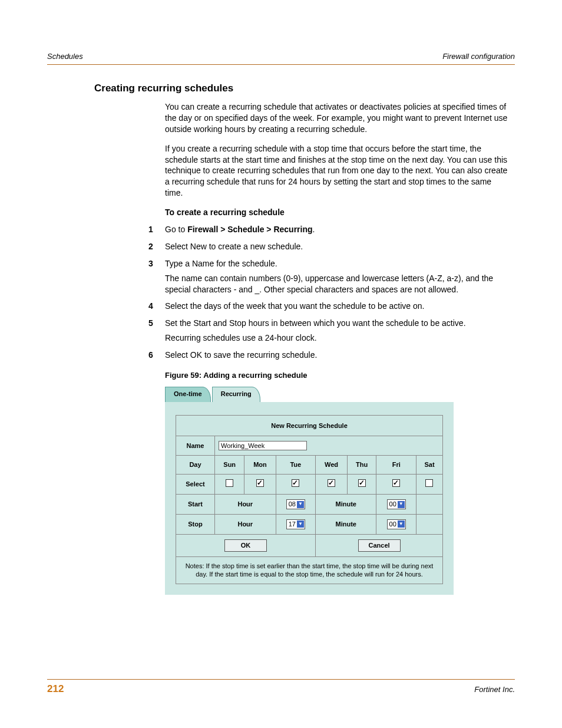 The image size is (562, 728). What do you see at coordinates (157, 307) in the screenshot?
I see `step-number: 4` at bounding box center [157, 307].